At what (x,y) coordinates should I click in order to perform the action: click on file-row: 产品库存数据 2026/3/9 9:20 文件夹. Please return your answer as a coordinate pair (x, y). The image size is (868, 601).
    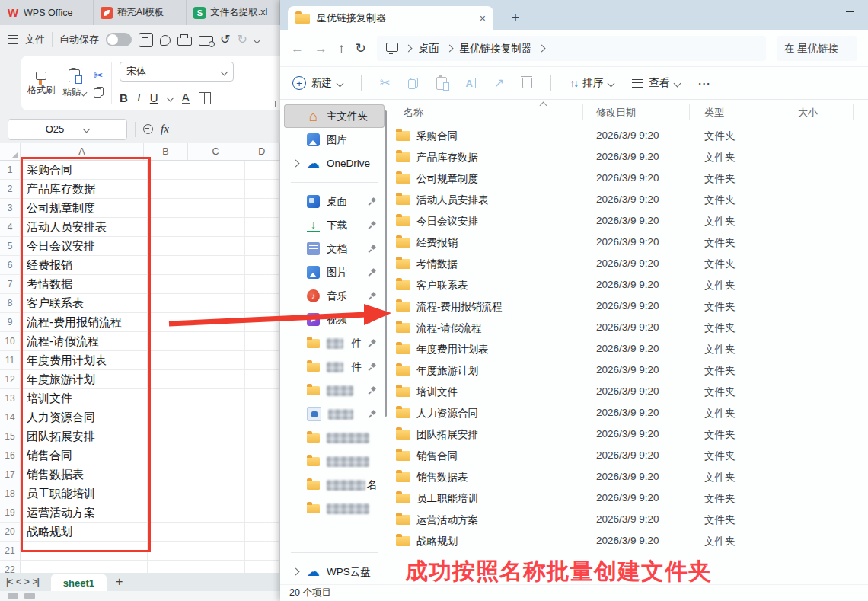
    Looking at the image, I should click on (628, 157).